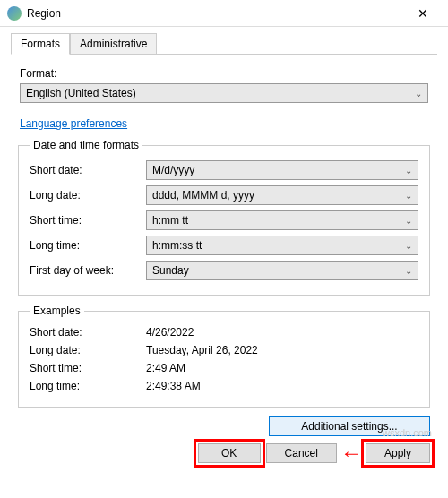  I want to click on format-label: Format:, so click(224, 73).